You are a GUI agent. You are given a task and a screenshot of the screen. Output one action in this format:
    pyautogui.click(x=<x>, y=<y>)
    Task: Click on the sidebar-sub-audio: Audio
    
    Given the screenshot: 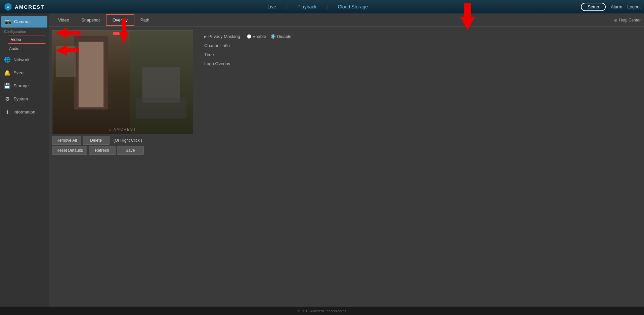 What is the action you would take?
    pyautogui.click(x=27, y=49)
    